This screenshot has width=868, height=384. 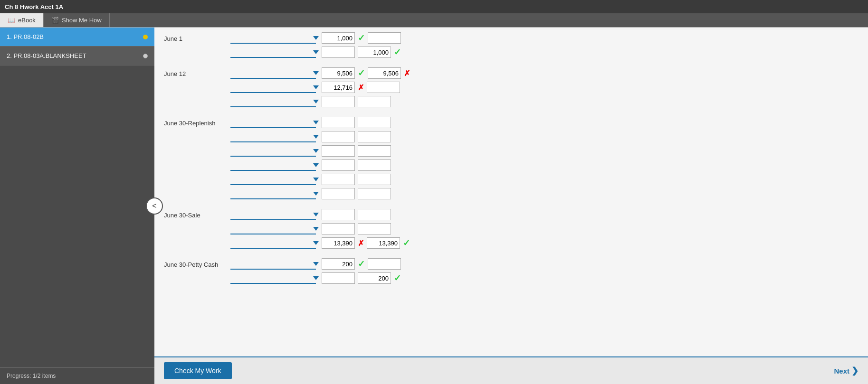 I want to click on sidebar-item-2: 2. PR.08-03A.BLANKSHEET, so click(x=77, y=56).